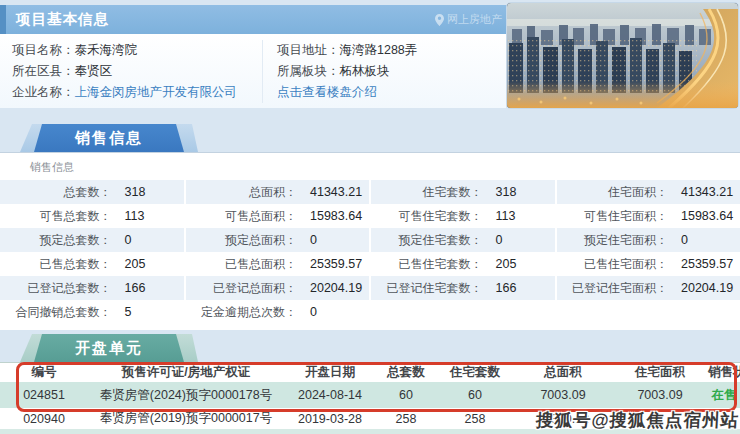 Image resolution: width=740 pixels, height=434 pixels. Describe the element at coordinates (704, 312) in the screenshot. I see `sales-field-value` at that location.